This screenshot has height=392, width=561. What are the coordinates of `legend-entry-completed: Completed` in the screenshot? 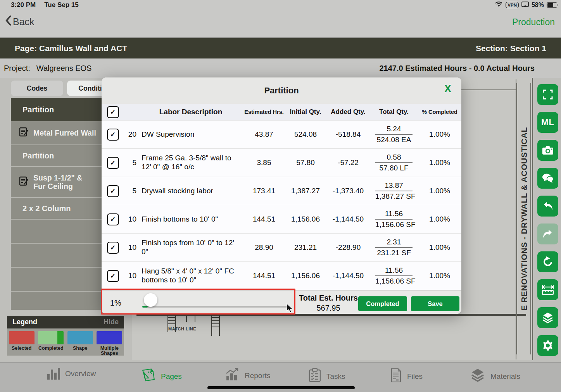 It's located at (51, 343).